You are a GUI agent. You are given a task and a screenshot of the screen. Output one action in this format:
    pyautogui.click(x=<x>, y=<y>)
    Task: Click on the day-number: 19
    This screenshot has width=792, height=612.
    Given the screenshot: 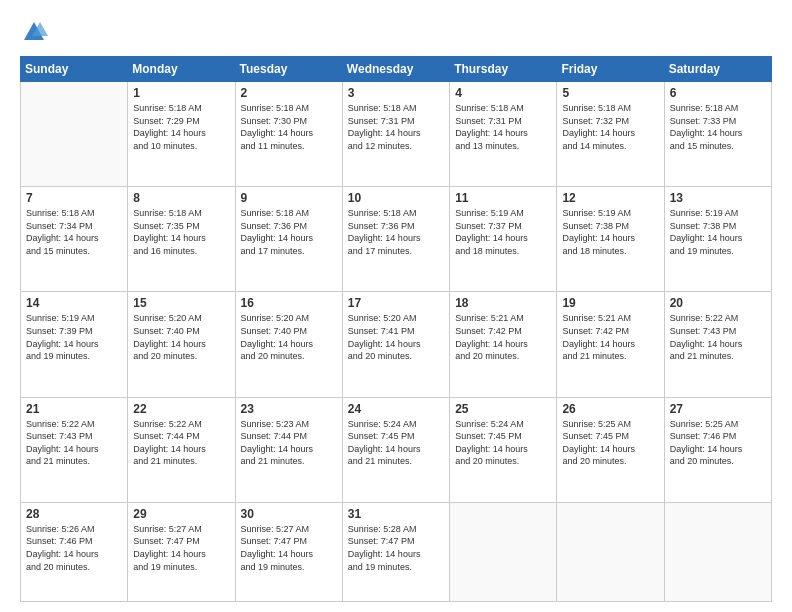 What is the action you would take?
    pyautogui.click(x=610, y=303)
    